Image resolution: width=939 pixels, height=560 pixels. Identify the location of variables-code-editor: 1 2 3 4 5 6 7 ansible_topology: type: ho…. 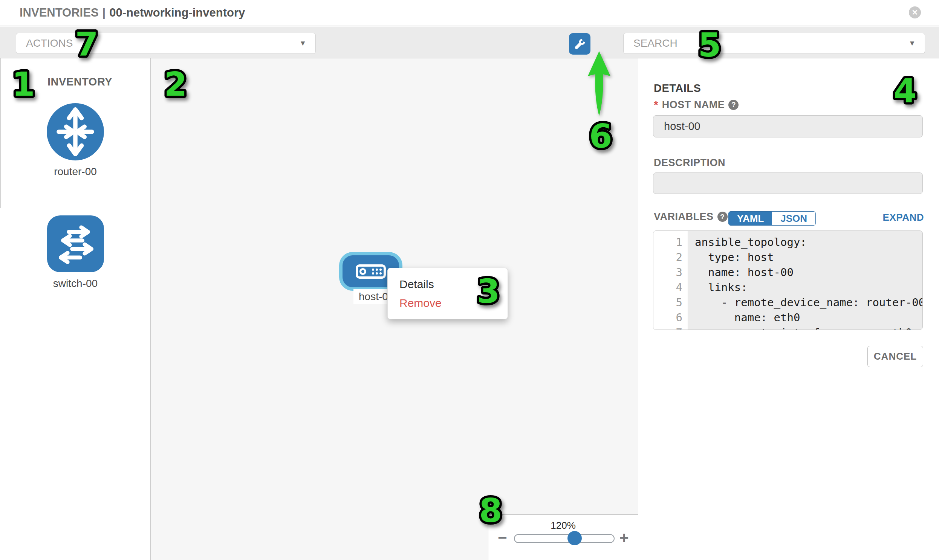
(788, 280).